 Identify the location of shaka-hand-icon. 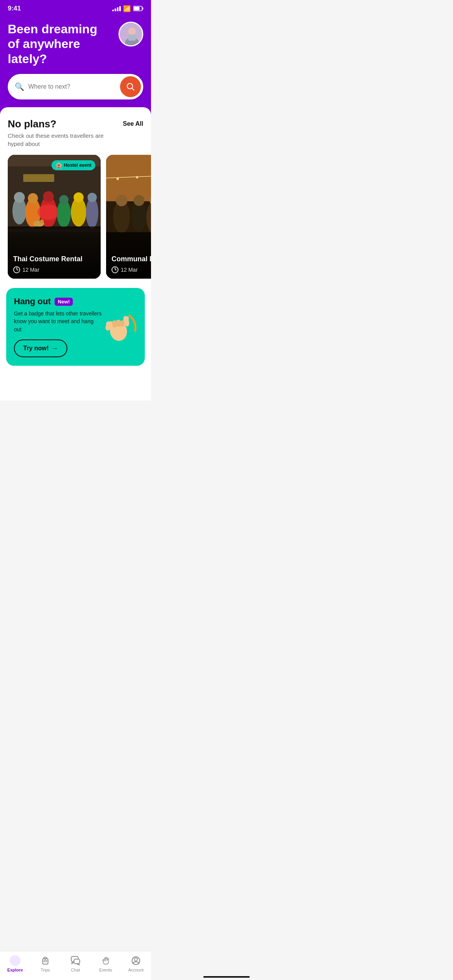
(120, 327).